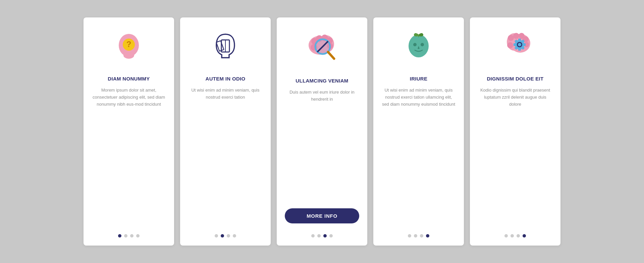 Image resolution: width=644 pixels, height=263 pixels. I want to click on card-4-text: Ut wisi enim ad minim veniam, quis nostr…, so click(419, 156).